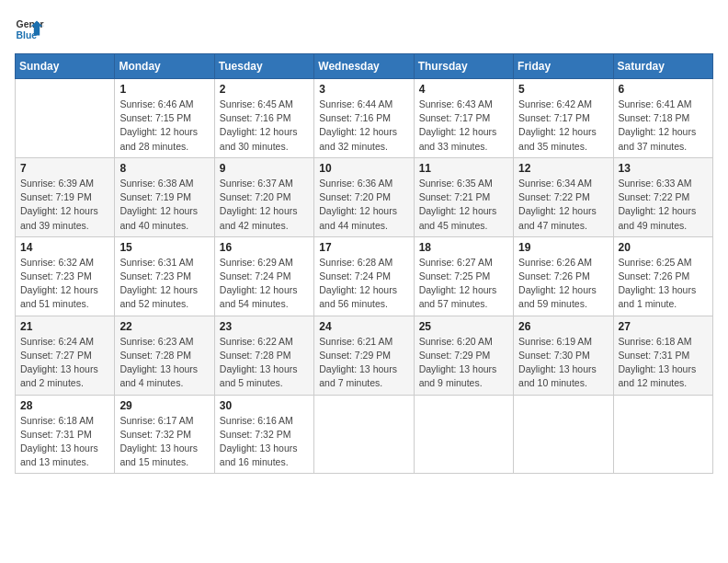 Image resolution: width=728 pixels, height=563 pixels. Describe the element at coordinates (265, 125) in the screenshot. I see `day-info: Sunrise: 6:45 AM Sunset: 7:16 PM Dayligh…` at that location.